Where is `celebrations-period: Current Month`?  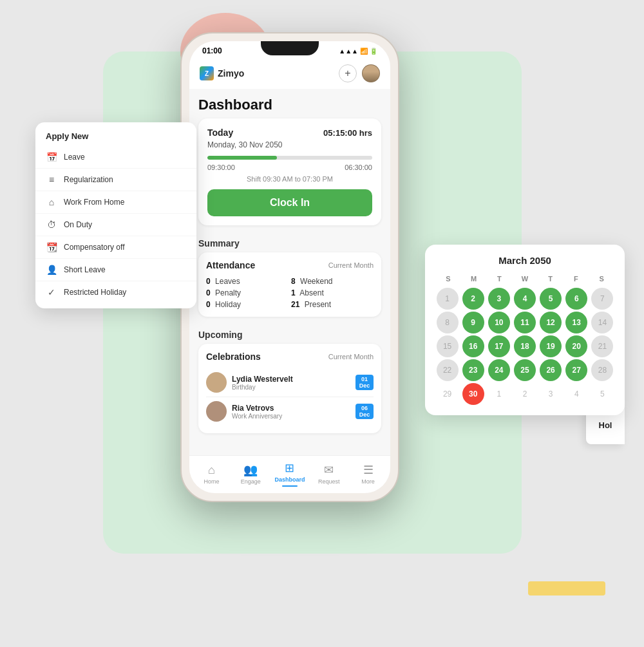
celebrations-period: Current Month is located at coordinates (351, 357).